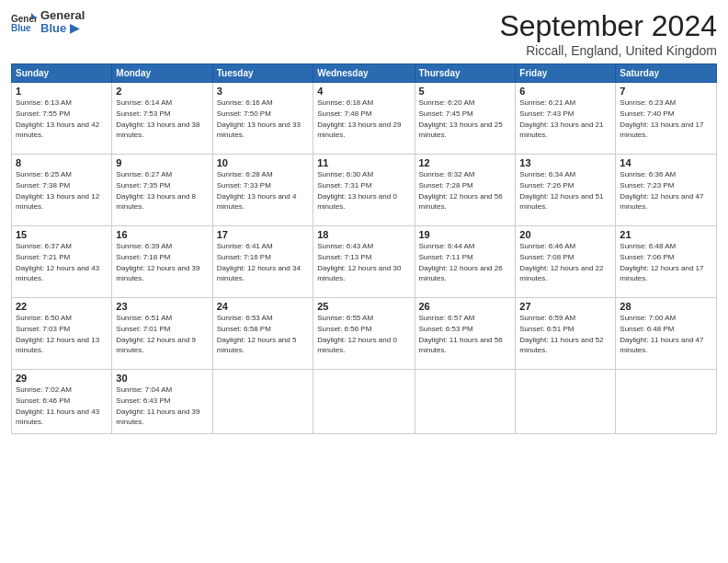 This screenshot has width=728, height=563. Describe the element at coordinates (48, 22) in the screenshot. I see `logo: General Blue General Blue ▶` at that location.